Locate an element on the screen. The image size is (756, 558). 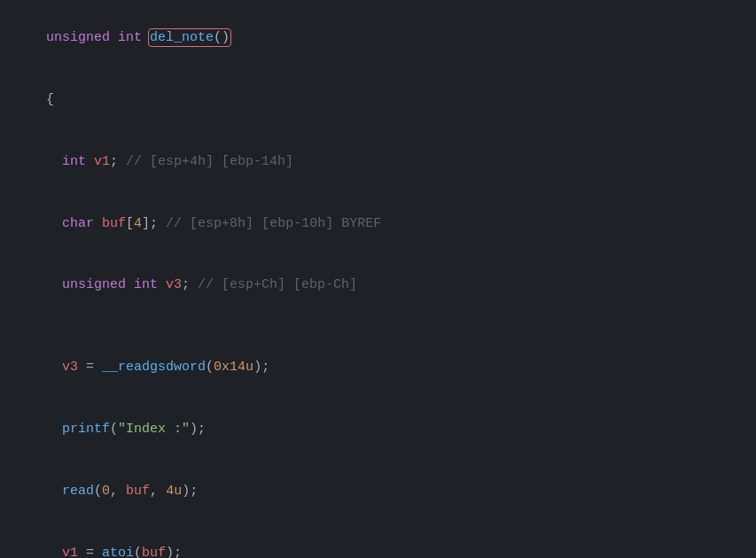
code-line-2: { is located at coordinates (378, 100).